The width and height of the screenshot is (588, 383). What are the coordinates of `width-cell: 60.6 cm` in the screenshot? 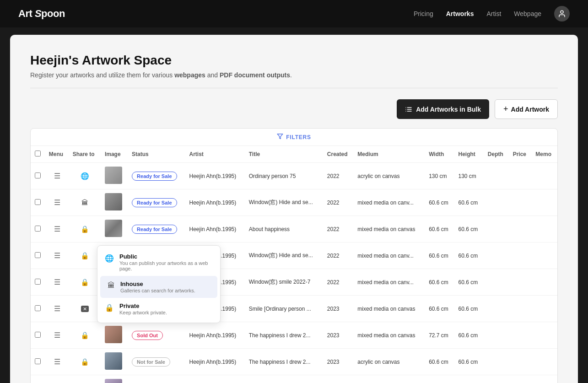 It's located at (440, 256).